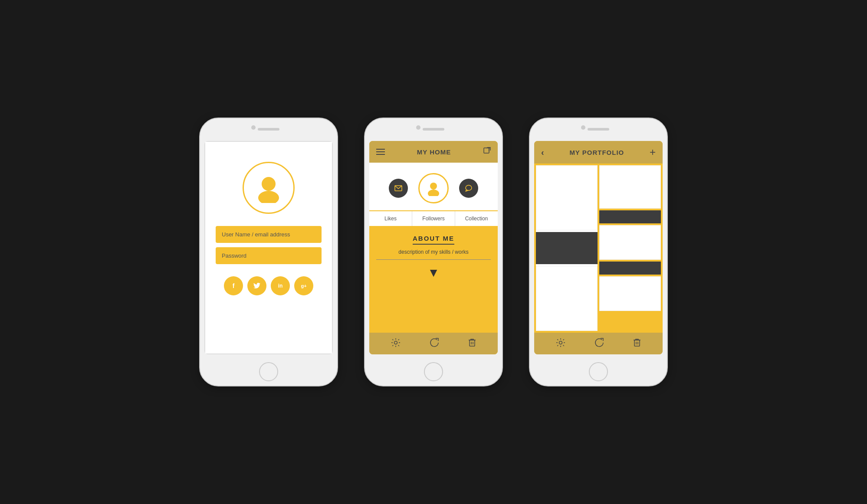 Image resolution: width=867 pixels, height=504 pixels. Describe the element at coordinates (434, 187) in the screenshot. I see `profile-section` at that location.